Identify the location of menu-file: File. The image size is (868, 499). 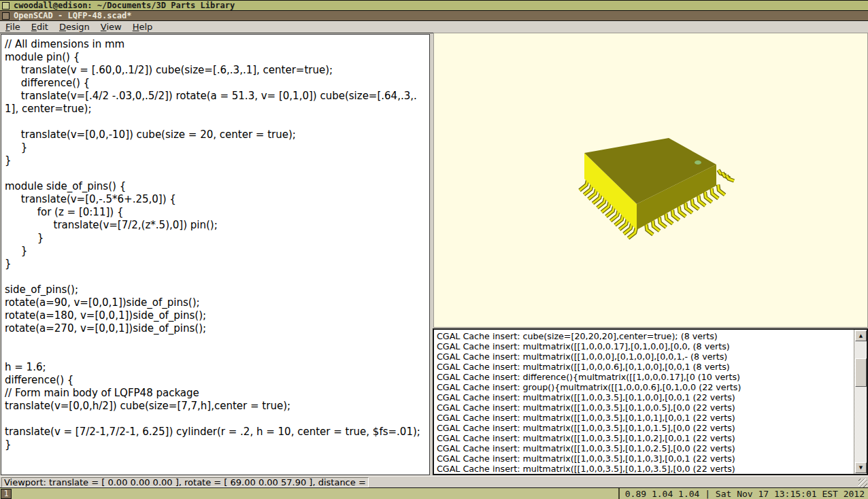
(13, 27).